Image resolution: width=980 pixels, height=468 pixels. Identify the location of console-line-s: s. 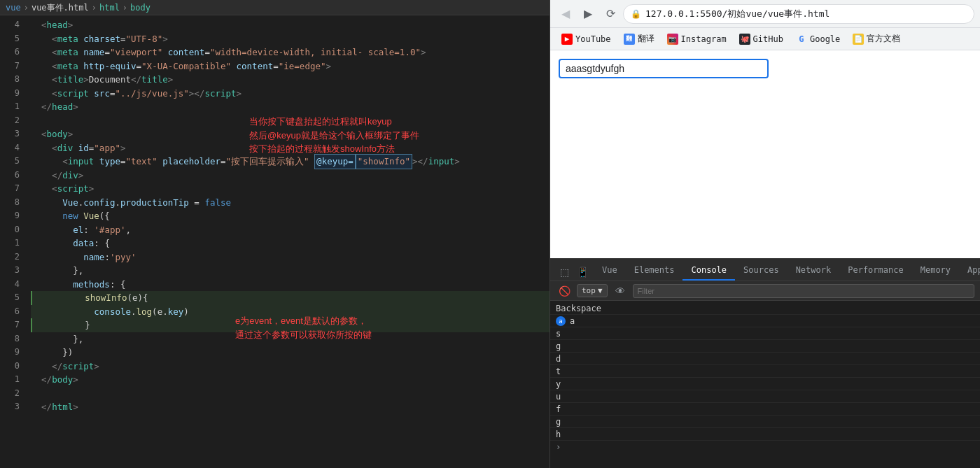
(765, 334).